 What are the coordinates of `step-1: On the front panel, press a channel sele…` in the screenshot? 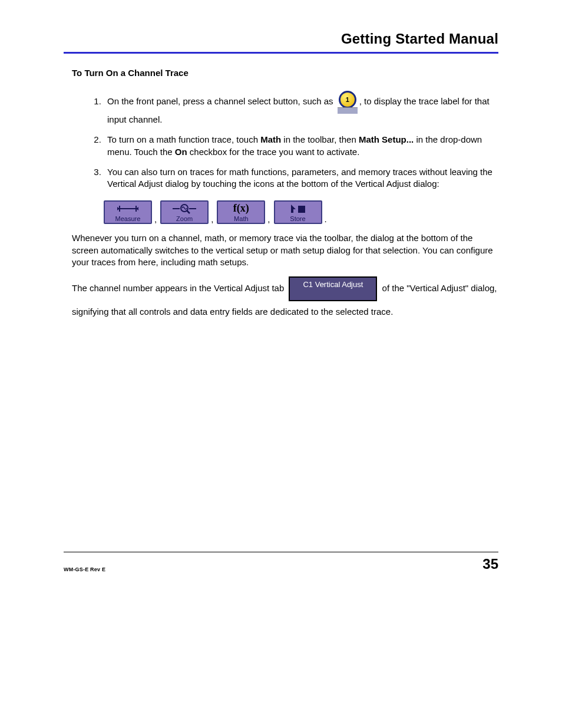 It's located at (301, 108).